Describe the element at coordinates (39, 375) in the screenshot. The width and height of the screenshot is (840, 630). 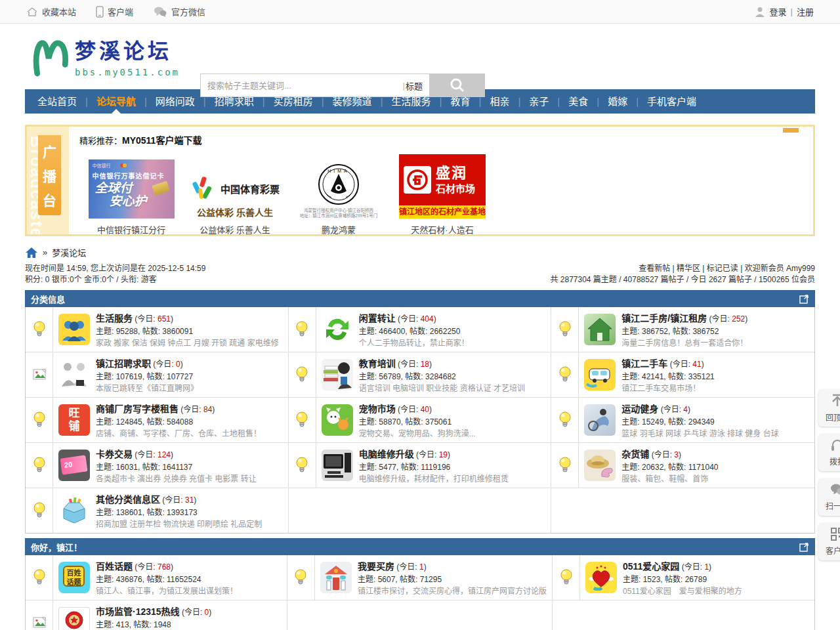
I see `no-new-posts-icon` at that location.